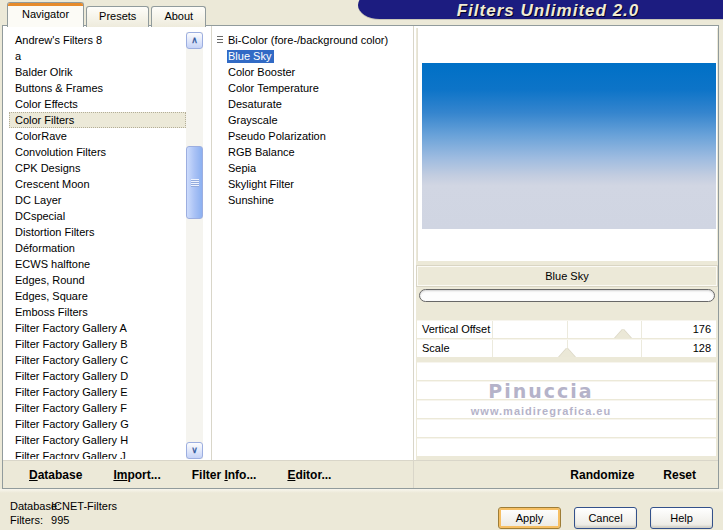  Describe the element at coordinates (98, 376) in the screenshot. I see `category-item: Filter Factory Gallery D` at that location.